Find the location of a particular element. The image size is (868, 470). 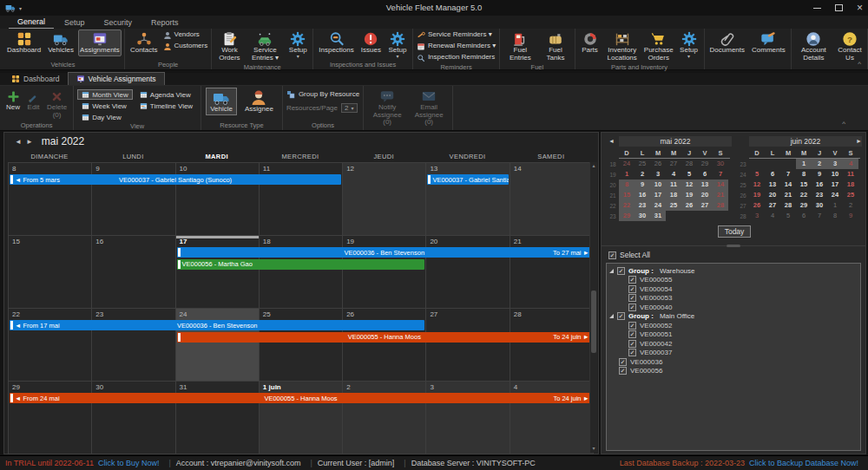

mini-day-14: 14 is located at coordinates (720, 185).